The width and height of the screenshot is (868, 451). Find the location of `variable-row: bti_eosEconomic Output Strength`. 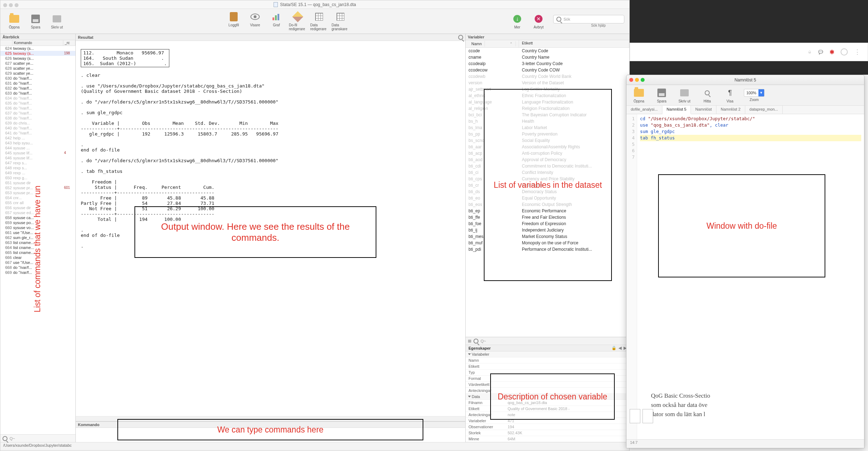

variable-row: bti_eosEconomic Output Strength is located at coordinates (547, 205).